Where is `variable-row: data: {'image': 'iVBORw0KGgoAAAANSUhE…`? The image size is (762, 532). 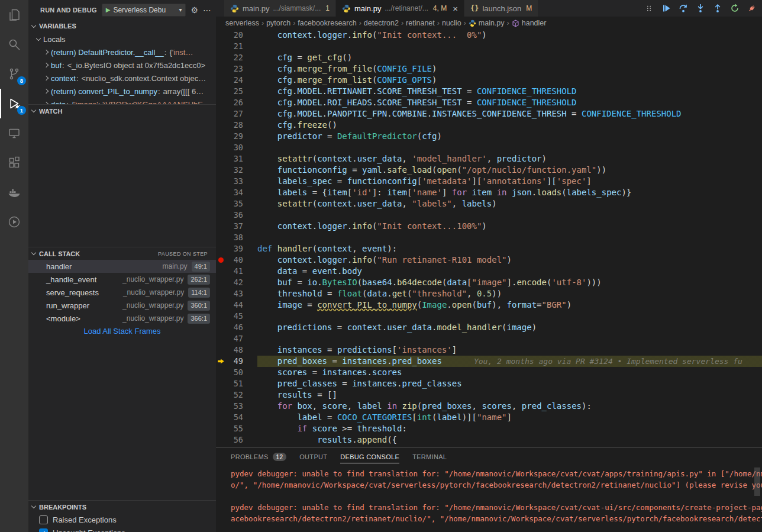
variable-row: data: {'image': 'iVBORw0KGgoAAAANSUhE… is located at coordinates (122, 101).